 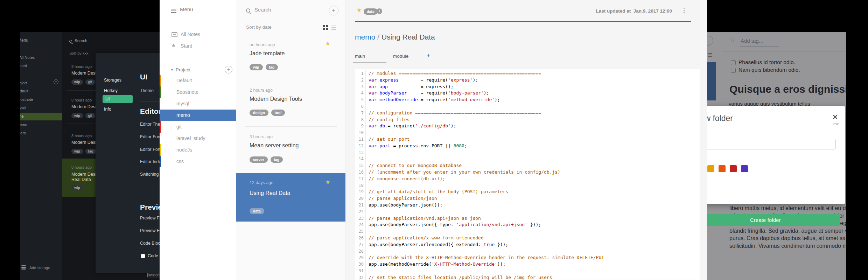 I want to click on code-language-dropdown-fragment: javascript, so click(x=153, y=275).